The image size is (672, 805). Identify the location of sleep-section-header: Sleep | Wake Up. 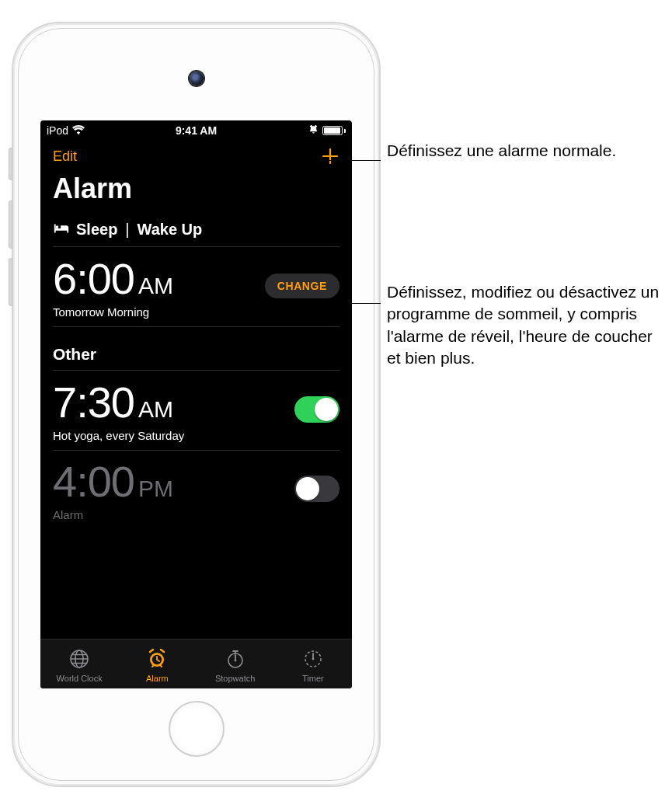
(196, 230).